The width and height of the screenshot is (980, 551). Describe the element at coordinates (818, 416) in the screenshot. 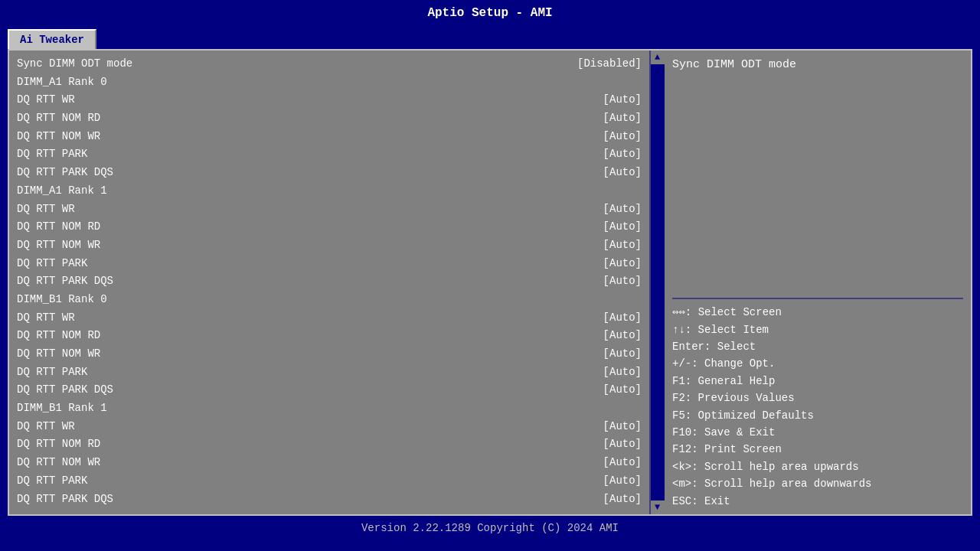

I see `key-help-row: F5: Optimized Defaults` at that location.